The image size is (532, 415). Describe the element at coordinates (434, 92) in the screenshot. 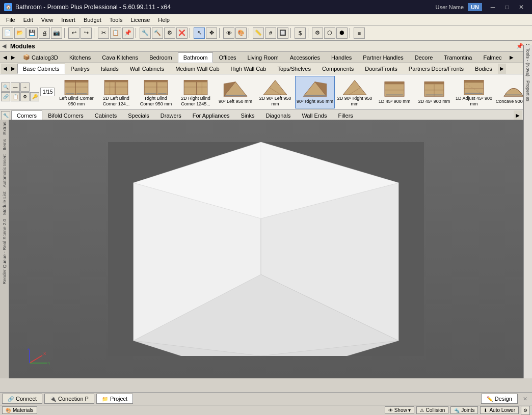

I see `item-2d-45-900: 2D 45º 900 mm` at that location.